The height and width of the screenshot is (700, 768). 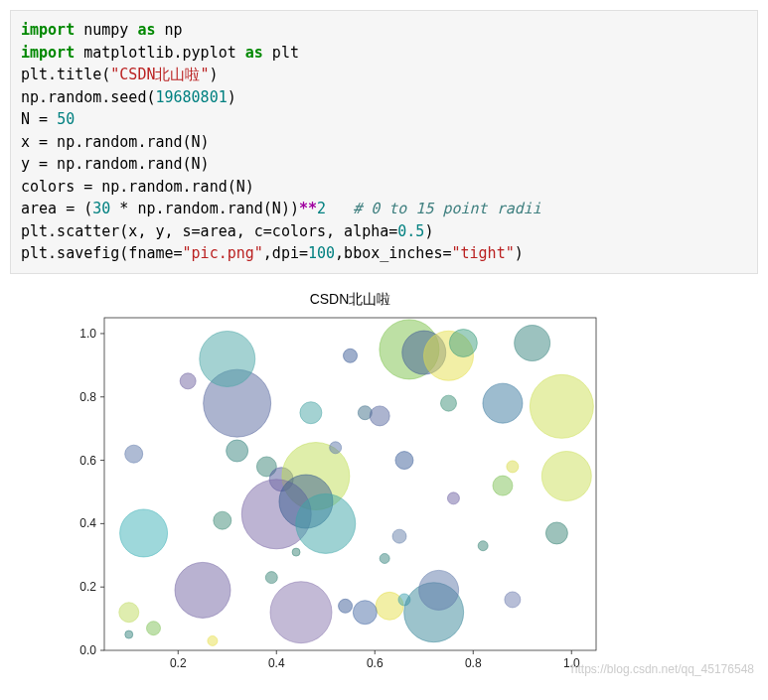 I want to click on code-op: =, so click(x=44, y=119).